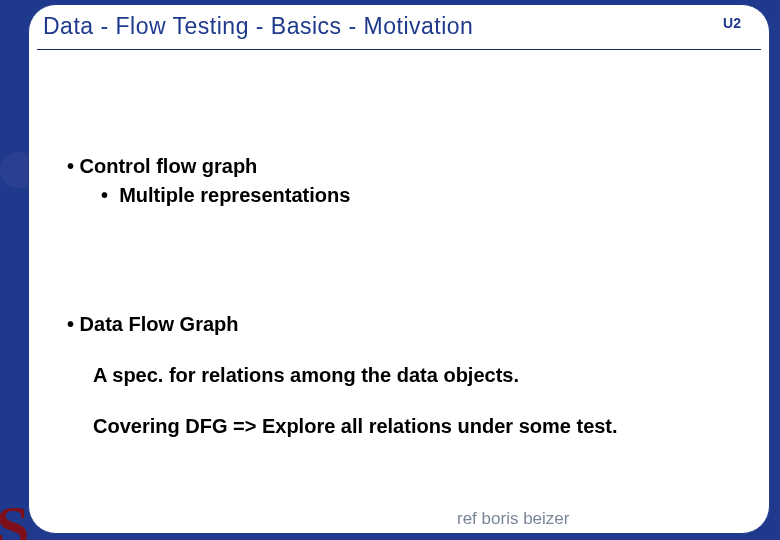 The width and height of the screenshot is (780, 540). What do you see at coordinates (412, 426) in the screenshot?
I see `dfg-cover-text: Covering DFG => Explore all relations un…` at bounding box center [412, 426].